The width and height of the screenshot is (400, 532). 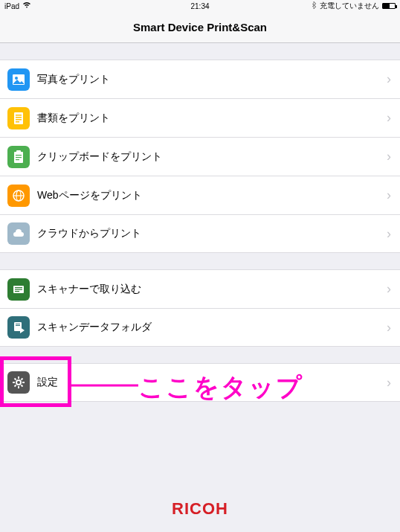 I want to click on device-label: iPad, so click(x=12, y=6).